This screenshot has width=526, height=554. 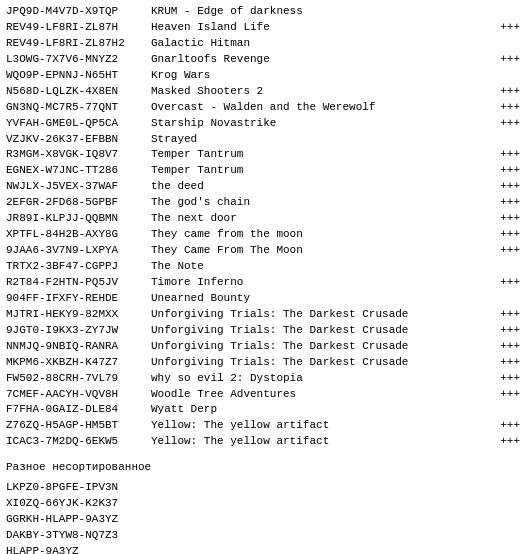 What do you see at coordinates (78, 140) in the screenshot?
I see `game-id: VZJKV-26K37-EFBBN` at bounding box center [78, 140].